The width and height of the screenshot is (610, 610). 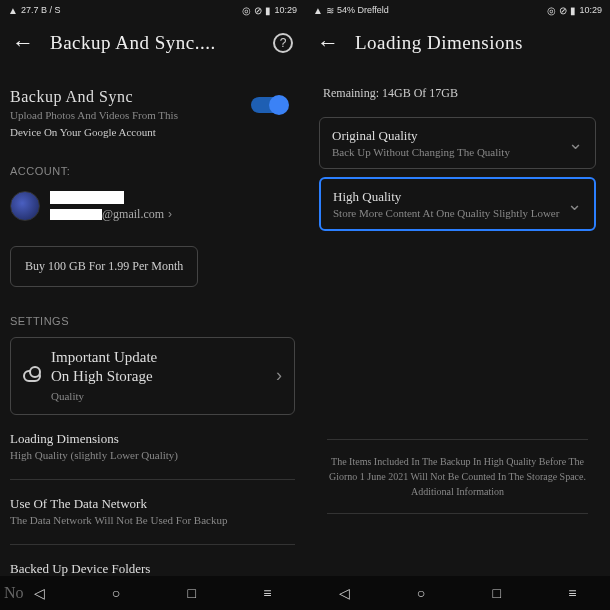 I want to click on navigation-bar: No ◁ ○ □ ≡, so click(x=152, y=593).